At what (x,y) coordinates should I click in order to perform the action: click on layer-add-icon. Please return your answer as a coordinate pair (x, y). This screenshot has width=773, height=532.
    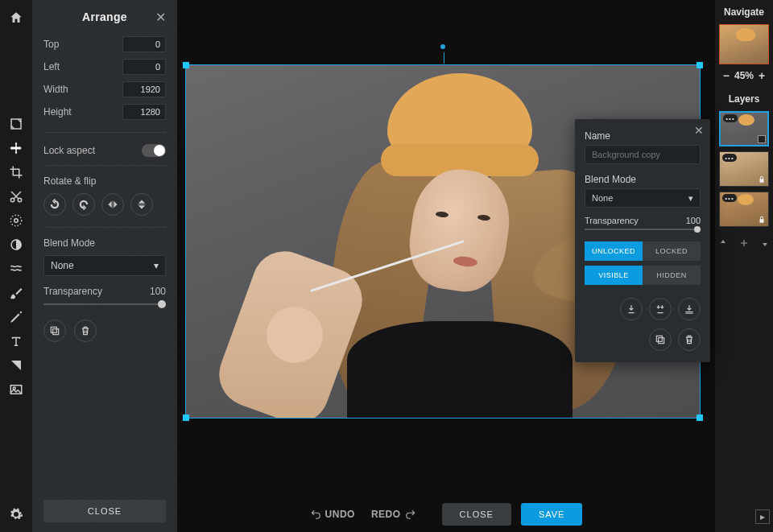
    Looking at the image, I should click on (744, 243).